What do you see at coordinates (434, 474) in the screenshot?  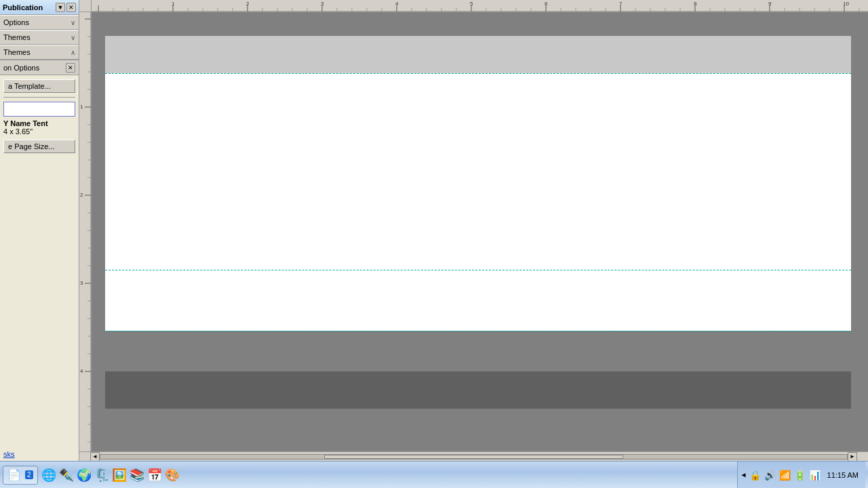 I see `taskbar: 📄 2 🌐 ✒️ 🌍 🗜️ 🖼️ 📚 📅 🎨 ◄ 🔒 🔊 📶 🔋 📊 11:15…` at bounding box center [434, 474].